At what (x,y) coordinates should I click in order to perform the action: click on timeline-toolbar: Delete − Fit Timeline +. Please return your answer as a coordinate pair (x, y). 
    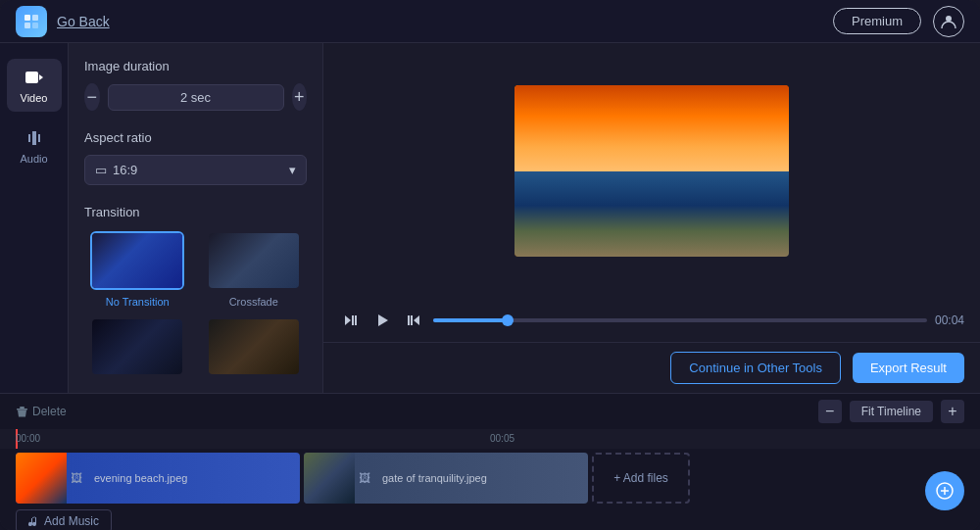
    Looking at the image, I should click on (490, 411).